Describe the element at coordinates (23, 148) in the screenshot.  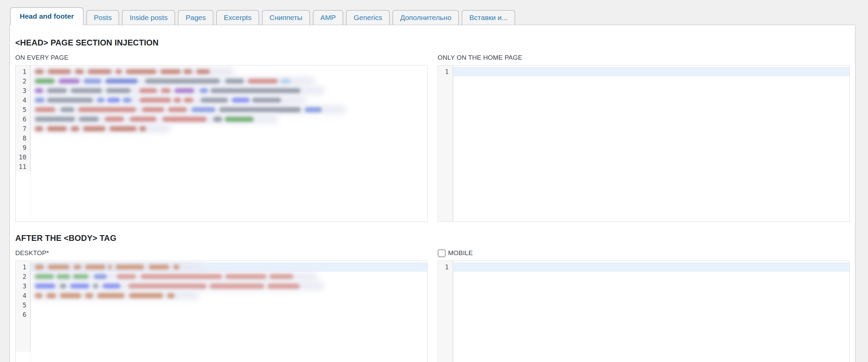
I see `line-number: 9` at that location.